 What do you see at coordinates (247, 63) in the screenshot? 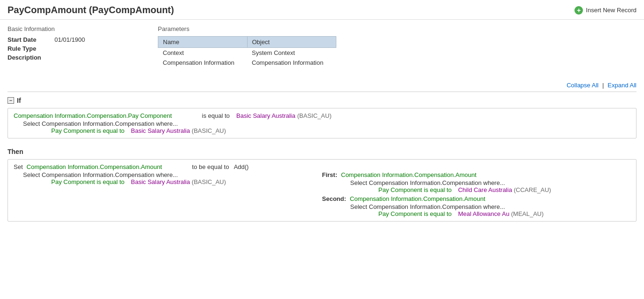
I see `table-row: Compensation Information Compensation In…` at bounding box center [247, 63].